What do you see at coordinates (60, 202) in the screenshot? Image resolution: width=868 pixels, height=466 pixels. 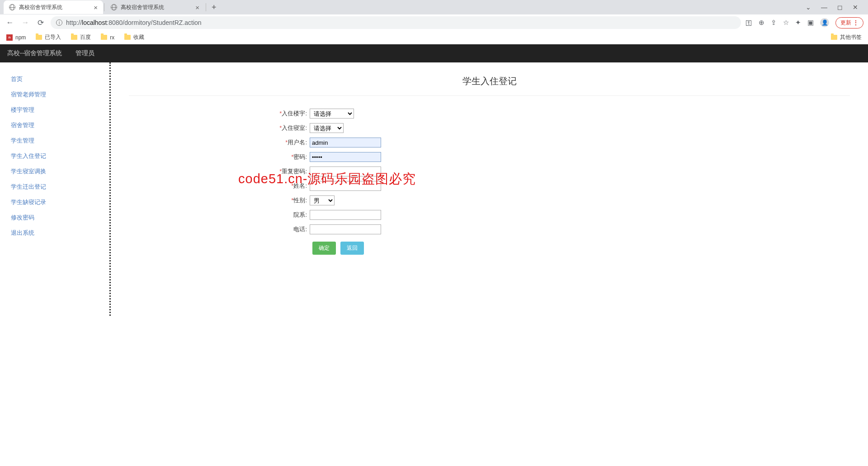 I see `sidebar-item-absence: 学生缺寝记录` at bounding box center [60, 202].